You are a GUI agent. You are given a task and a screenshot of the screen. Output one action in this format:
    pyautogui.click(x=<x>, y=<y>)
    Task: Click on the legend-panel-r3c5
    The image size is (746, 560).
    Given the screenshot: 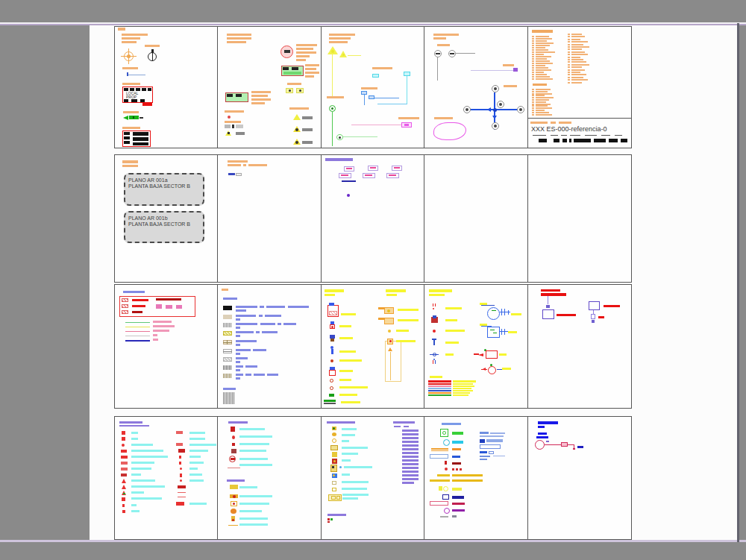 What is the action you would take?
    pyautogui.click(x=580, y=346)
    